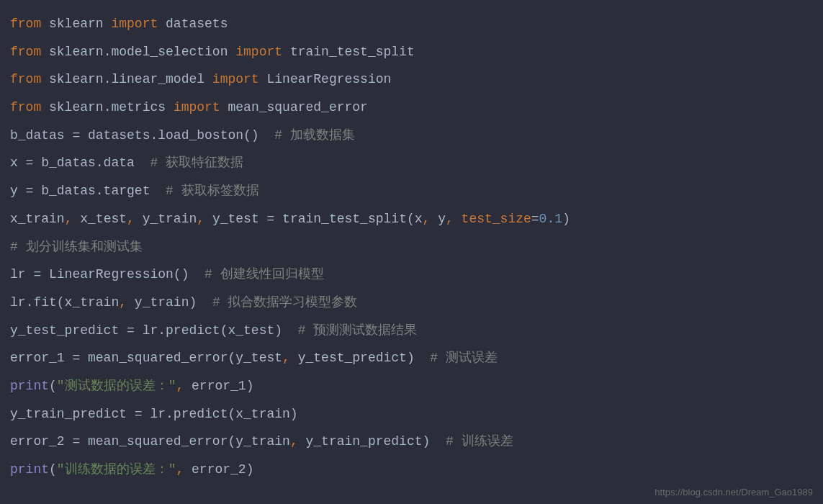  I want to click on comment-text: # 测试误差, so click(464, 358).